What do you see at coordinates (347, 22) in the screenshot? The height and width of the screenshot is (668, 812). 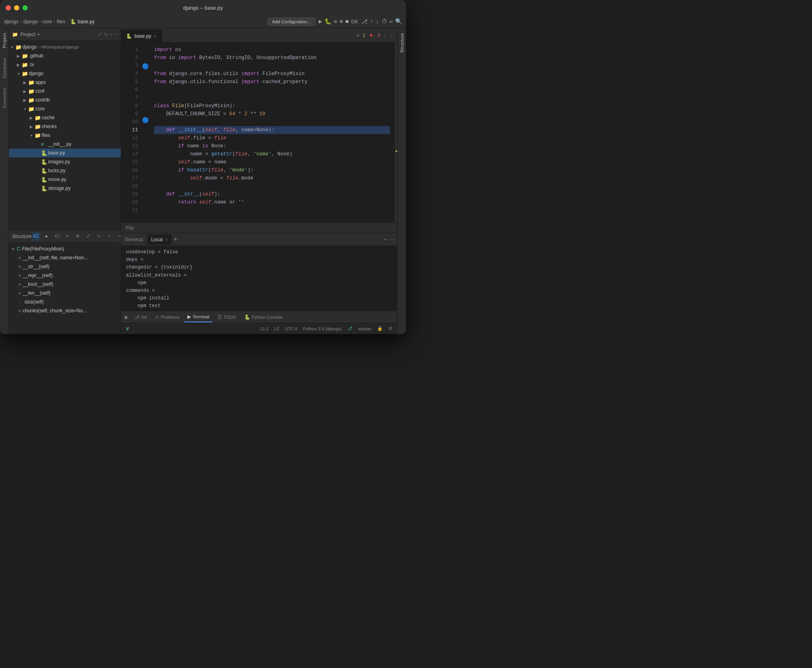 I see `stop-icon: ■` at bounding box center [347, 22].